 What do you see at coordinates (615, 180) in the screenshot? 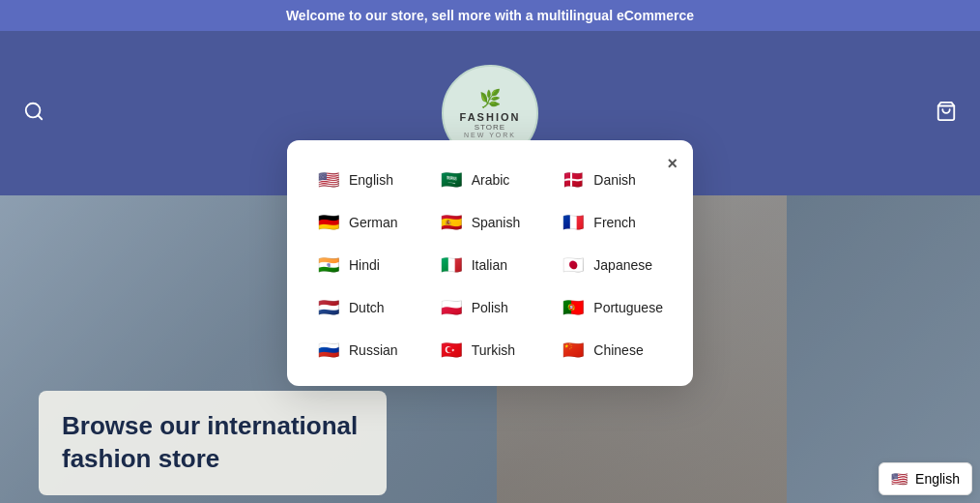
I see `danish-label: Danish` at bounding box center [615, 180].